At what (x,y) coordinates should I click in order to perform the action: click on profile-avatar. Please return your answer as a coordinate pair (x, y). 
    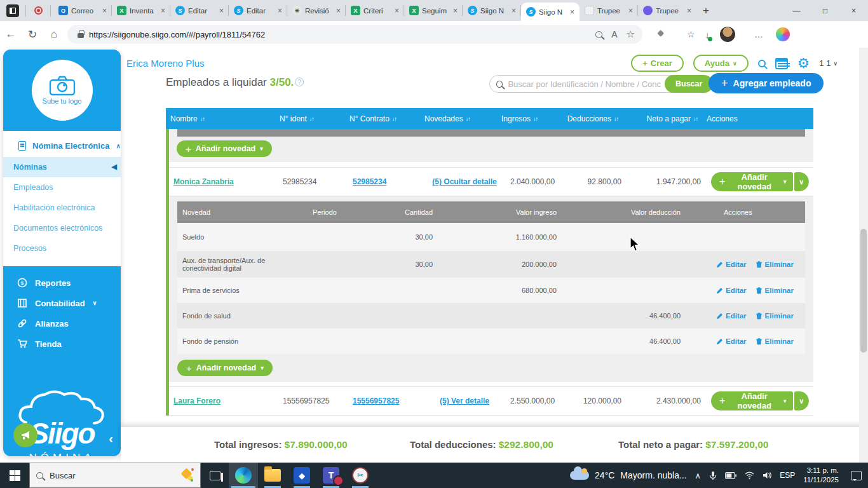
    Looking at the image, I should click on (728, 34).